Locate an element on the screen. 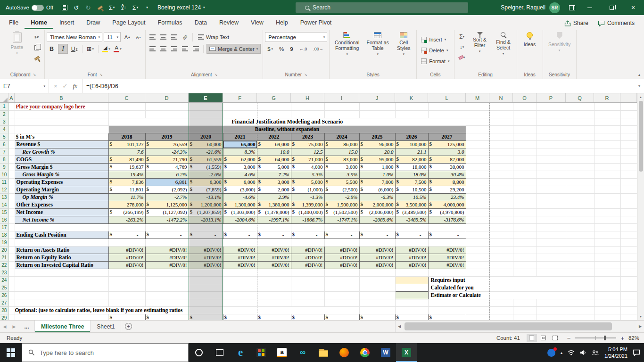 This screenshot has height=362, width=644. cell-O15 is located at coordinates (525, 212).